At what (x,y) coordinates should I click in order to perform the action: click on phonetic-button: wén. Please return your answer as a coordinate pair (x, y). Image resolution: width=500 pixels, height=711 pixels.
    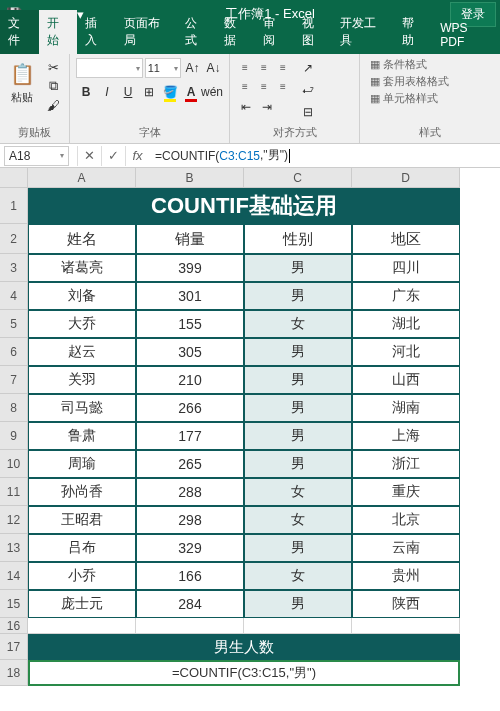
    Looking at the image, I should click on (212, 92).